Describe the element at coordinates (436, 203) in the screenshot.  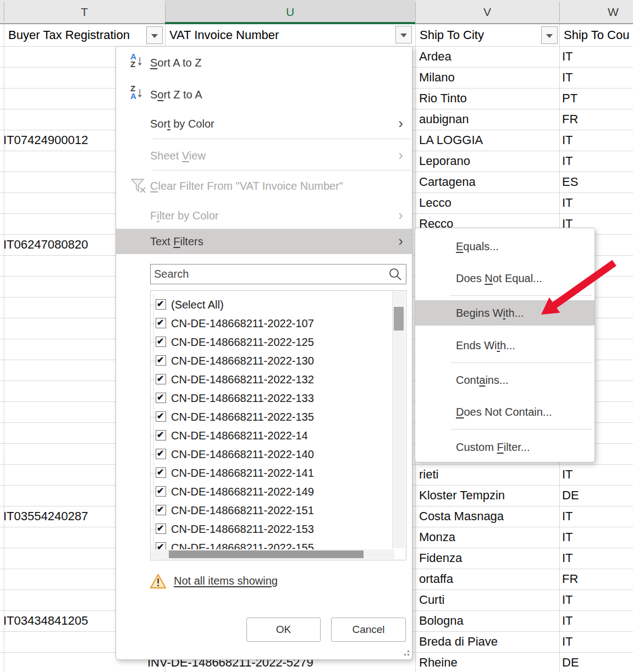
I see `cell-ship-to-city: Lecco` at that location.